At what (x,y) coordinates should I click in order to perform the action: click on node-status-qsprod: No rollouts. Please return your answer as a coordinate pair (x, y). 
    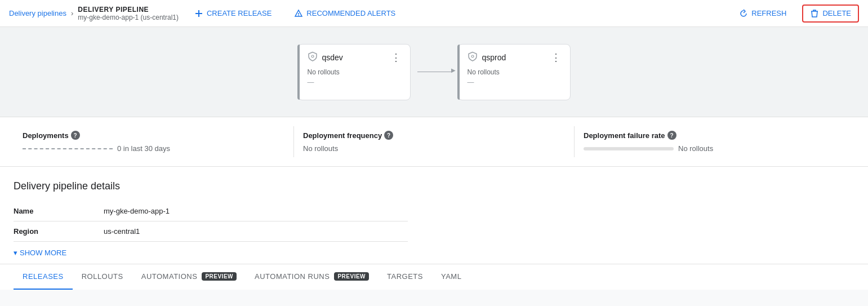
    Looking at the image, I should click on (514, 72).